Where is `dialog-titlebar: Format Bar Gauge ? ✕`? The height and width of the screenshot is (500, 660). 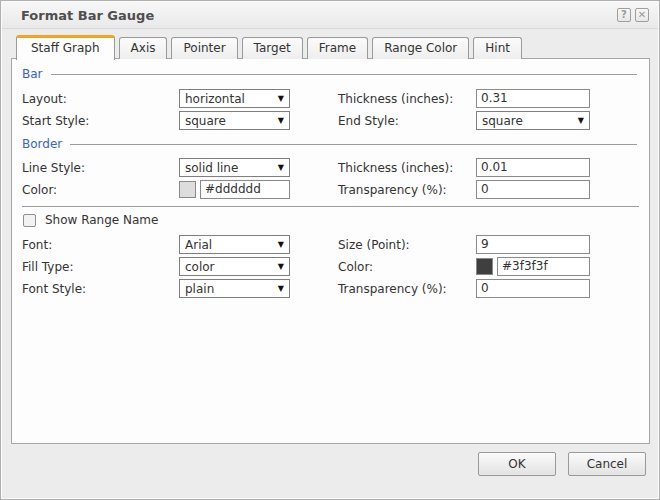 dialog-titlebar: Format Bar Gauge ? ✕ is located at coordinates (330, 16).